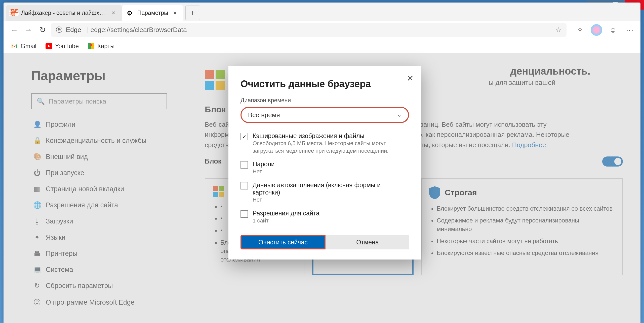 The width and height of the screenshot is (644, 323). Describe the element at coordinates (325, 178) in the screenshot. I see `data-types-list: ✓Кэшированные изображения и файлыОсвобод…` at that location.